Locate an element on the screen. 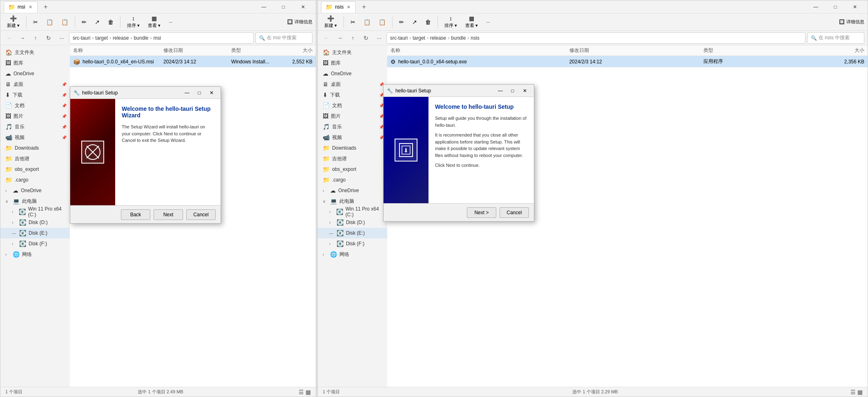  right-dialog-close: ✕ is located at coordinates (525, 91).